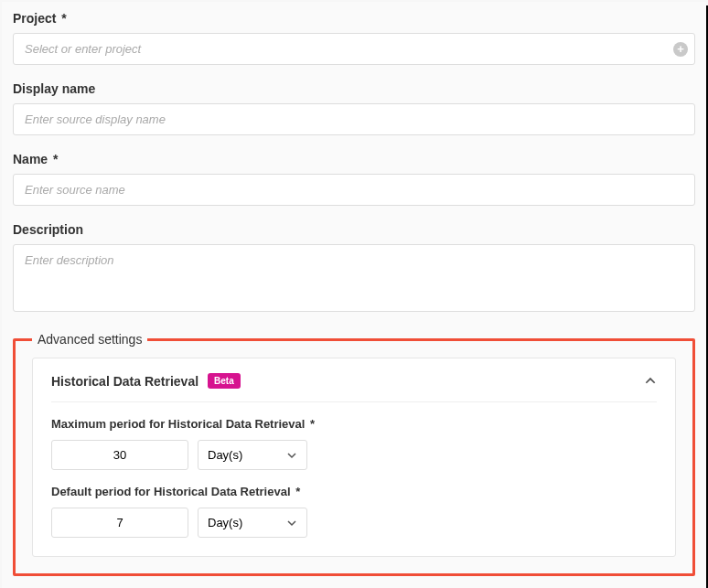 The image size is (708, 588). What do you see at coordinates (354, 511) in the screenshot?
I see `default-period-field: Default period for Historical Data Retri…` at bounding box center [354, 511].